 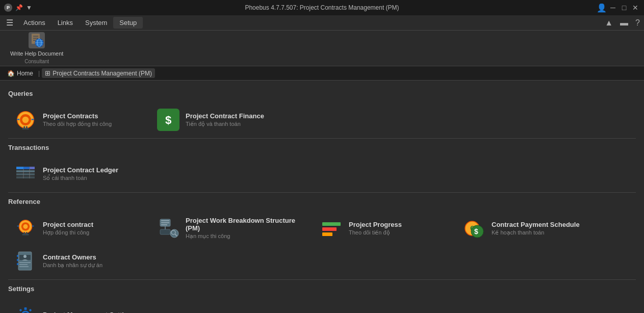 What do you see at coordinates (37, 48) in the screenshot?
I see `write-help-button: Write Help Document Consultant` at bounding box center [37, 48].